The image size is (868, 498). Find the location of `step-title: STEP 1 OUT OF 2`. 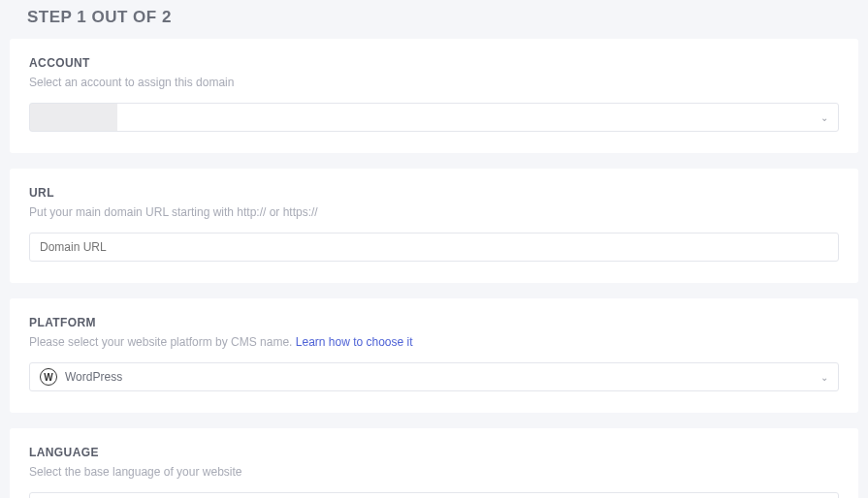

step-title: STEP 1 OUT OF 2 is located at coordinates (434, 19).